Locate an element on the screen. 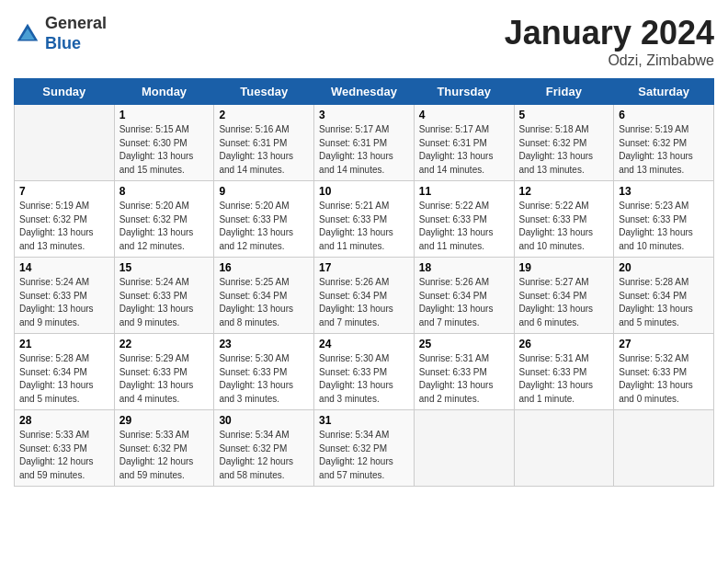 Image resolution: width=728 pixels, height=563 pixels. logo: General Blue is located at coordinates (61, 33).